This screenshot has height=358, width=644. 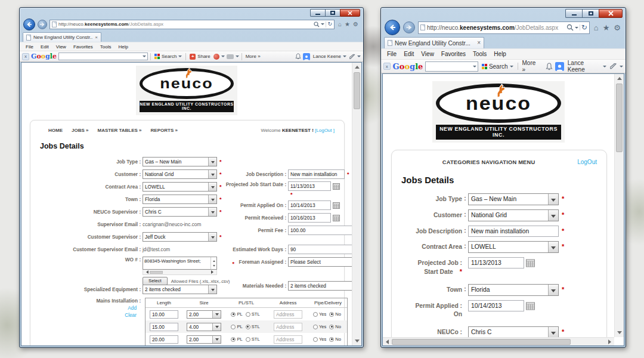 I want to click on close-button, so click(x=611, y=13).